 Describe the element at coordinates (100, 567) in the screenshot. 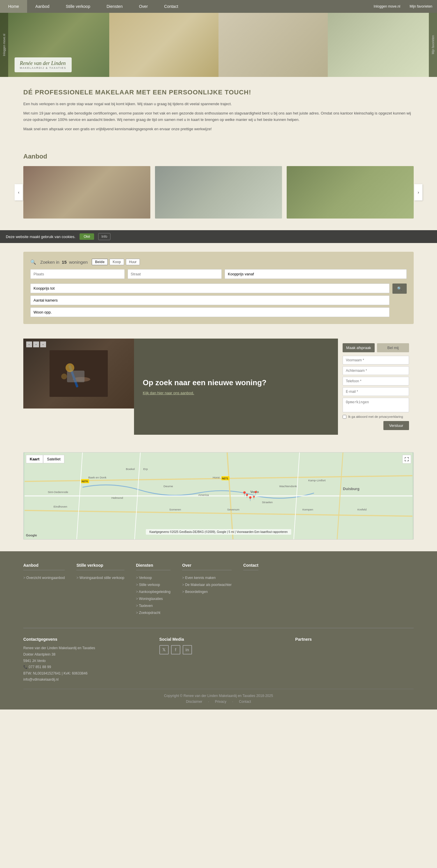

I see `footer-col-stille-heading: Stille verkoop` at that location.